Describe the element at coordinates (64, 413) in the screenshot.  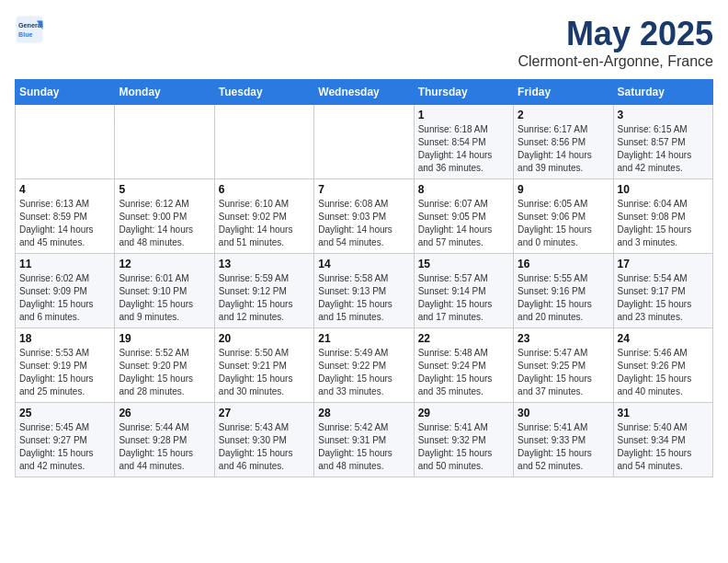
I see `day-number: 25` at that location.